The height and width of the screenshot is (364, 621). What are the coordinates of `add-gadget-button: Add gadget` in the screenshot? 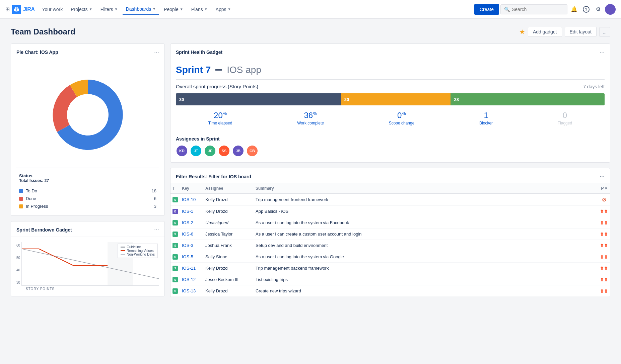 It's located at (545, 32).